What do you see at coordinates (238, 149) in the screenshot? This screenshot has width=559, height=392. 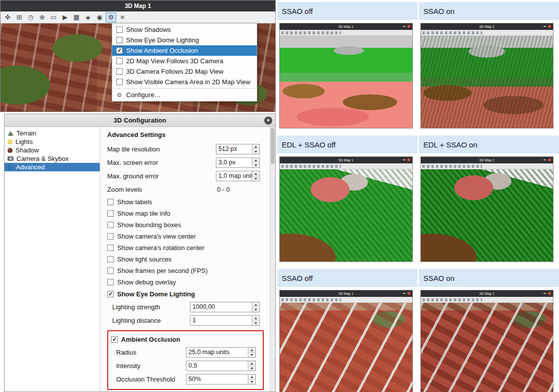 I see `map-tile-resolution-spinbox: 512 px` at bounding box center [238, 149].